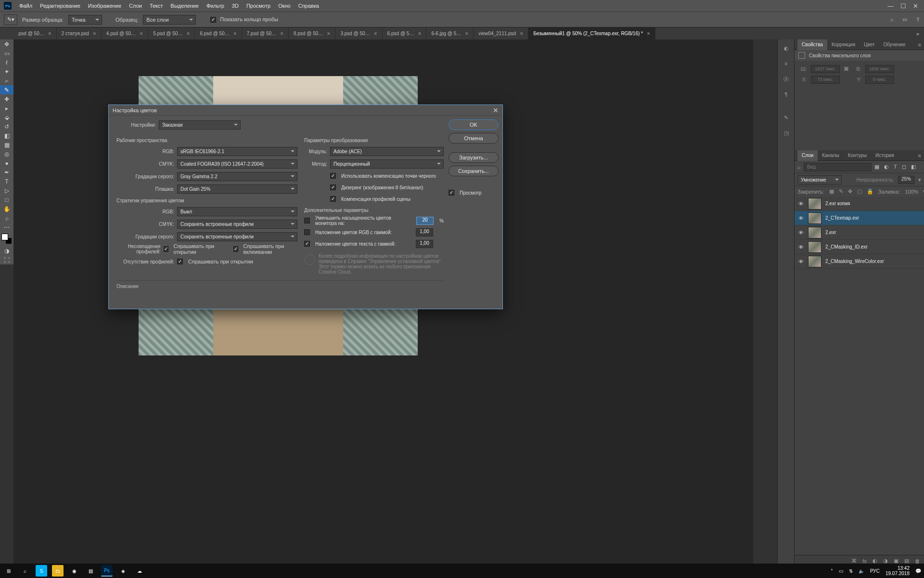 This screenshot has height=578, width=924. Describe the element at coordinates (860, 262) in the screenshot. I see `layer-row: 👁2_CMasking_WireColor.exr` at that location.